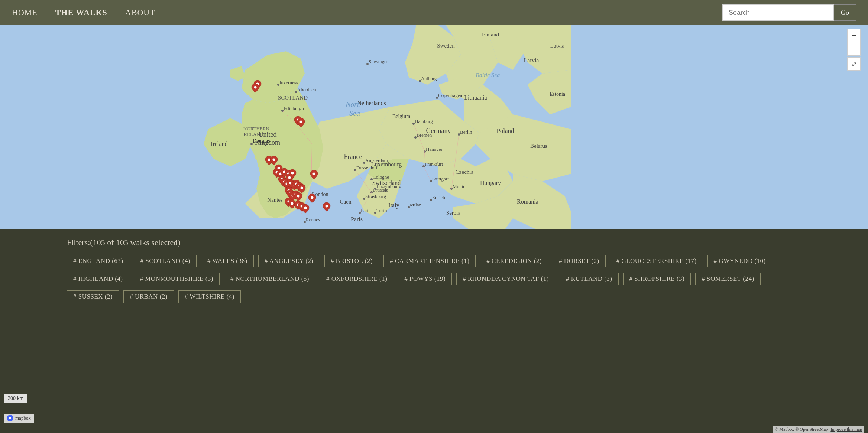 The height and width of the screenshot is (433, 868). I want to click on svg-text: Caen, so click(346, 202).